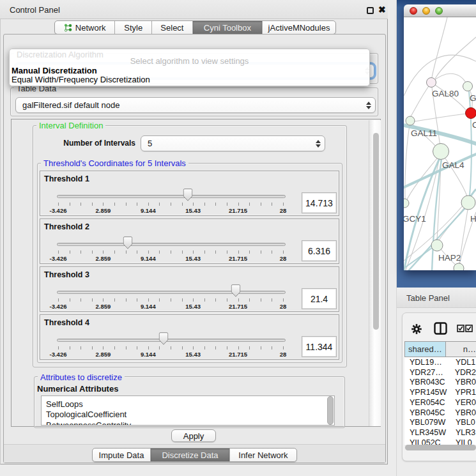  Describe the element at coordinates (194, 436) in the screenshot. I see `apply-button: Apply` at that location.